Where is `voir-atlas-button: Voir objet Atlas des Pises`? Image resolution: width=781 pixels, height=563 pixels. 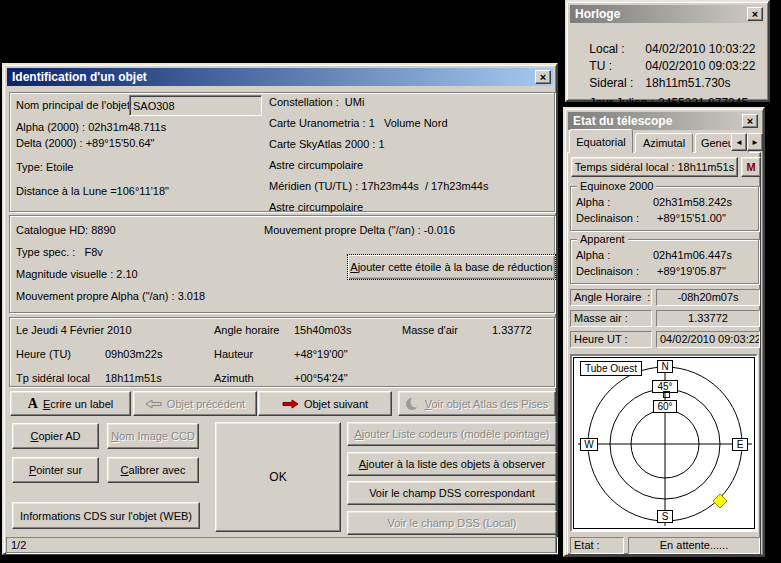
voir-atlas-button: Voir objet Atlas des Pises is located at coordinates (477, 404).